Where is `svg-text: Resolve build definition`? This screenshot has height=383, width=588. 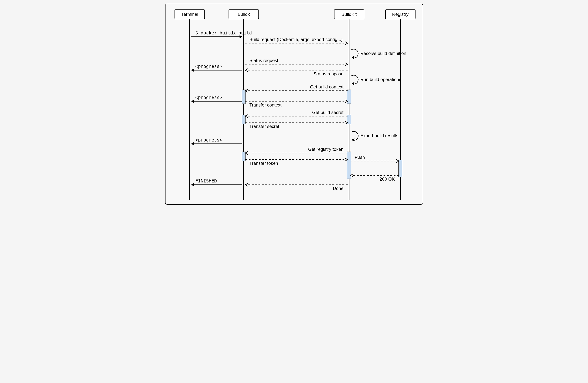
svg-text: Resolve build definition is located at coordinates (383, 53).